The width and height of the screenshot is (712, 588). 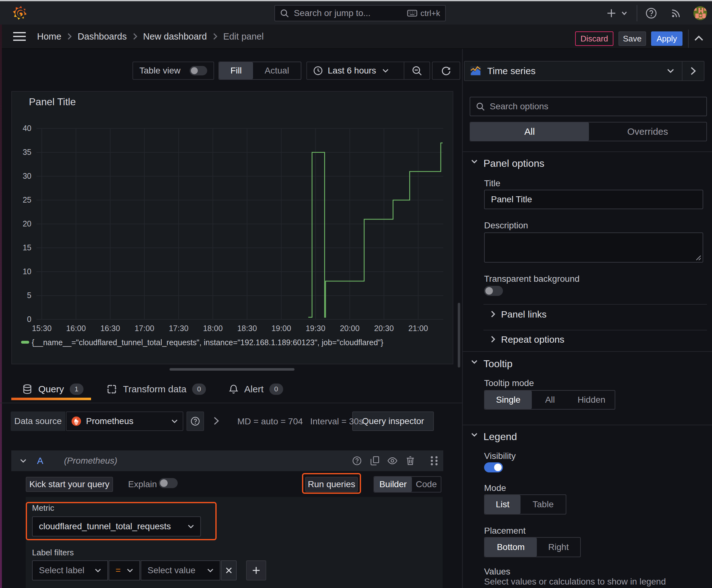 What do you see at coordinates (27, 176) in the screenshot?
I see `svg-text: 30` at bounding box center [27, 176].